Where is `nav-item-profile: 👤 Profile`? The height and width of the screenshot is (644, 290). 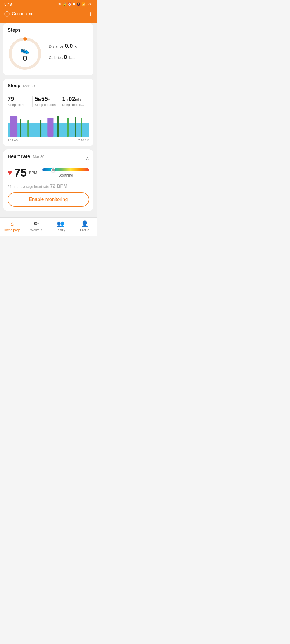
nav-item-profile: 👤 Profile is located at coordinates (85, 226).